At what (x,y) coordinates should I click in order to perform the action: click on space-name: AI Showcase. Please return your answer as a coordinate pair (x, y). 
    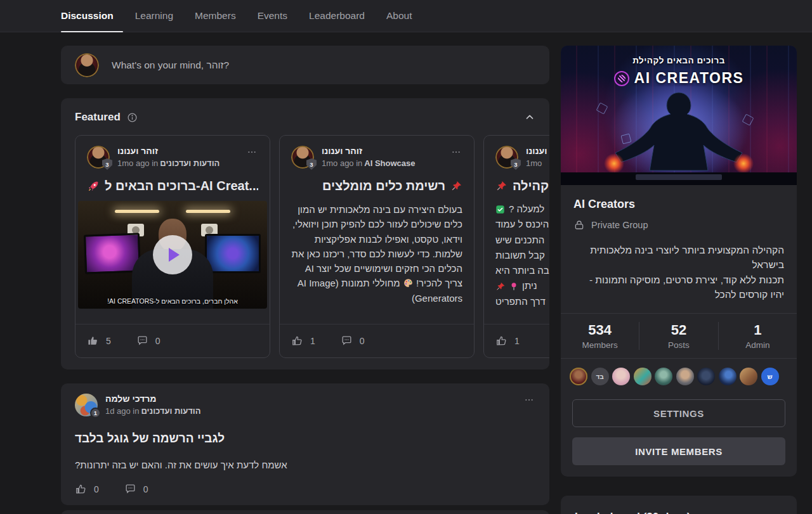
    Looking at the image, I should click on (390, 164).